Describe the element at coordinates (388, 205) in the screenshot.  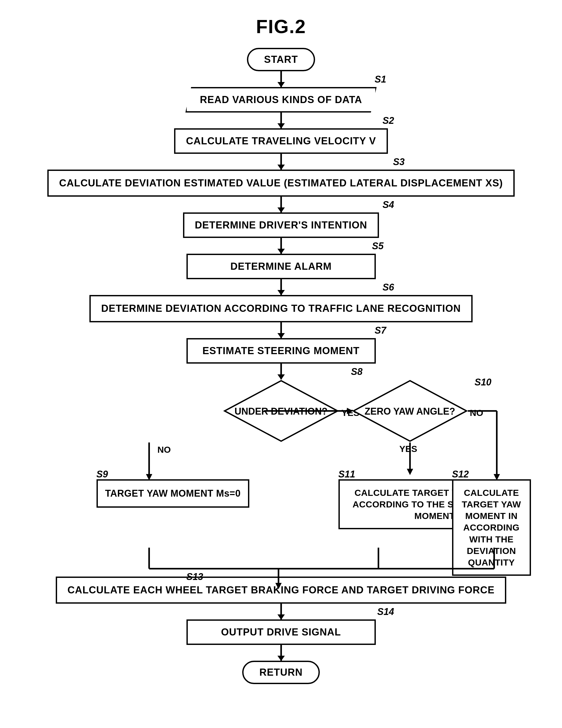
I see `s4-label: S4` at that location.